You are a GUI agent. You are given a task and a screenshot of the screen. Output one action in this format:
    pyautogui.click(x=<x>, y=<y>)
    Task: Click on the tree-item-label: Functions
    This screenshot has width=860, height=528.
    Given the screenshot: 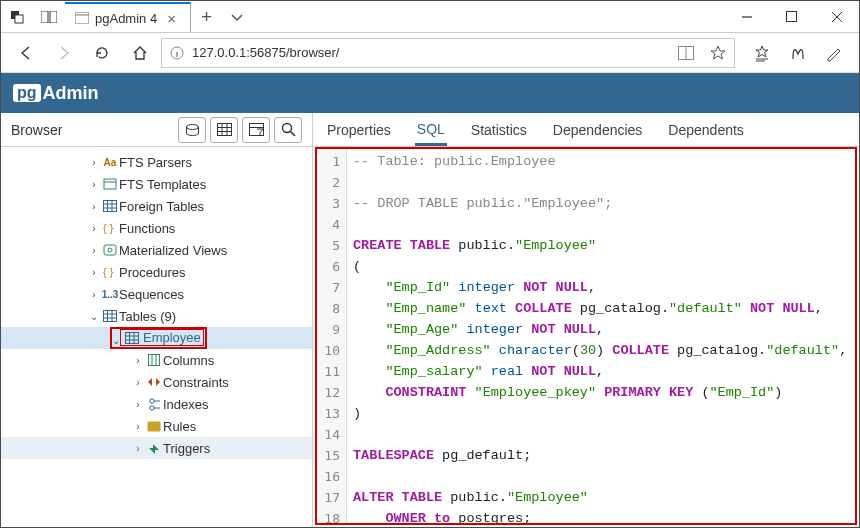 What is the action you would take?
    pyautogui.click(x=147, y=228)
    